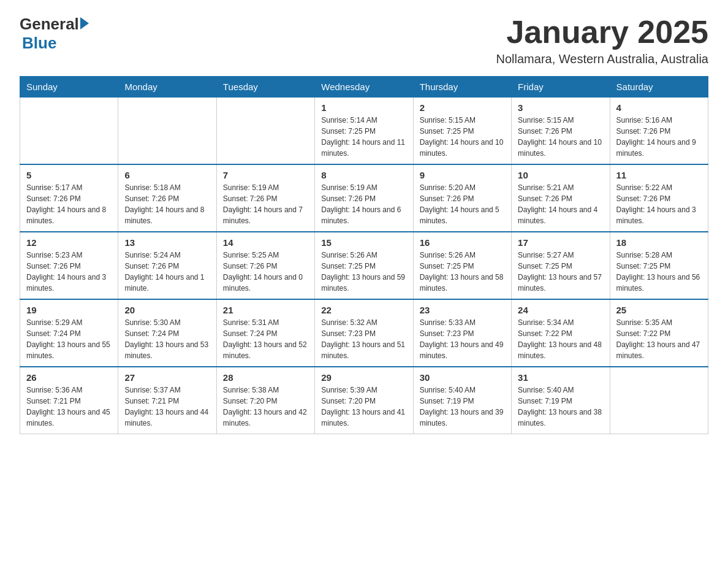 This screenshot has width=728, height=563. I want to click on day-number: 18, so click(659, 243).